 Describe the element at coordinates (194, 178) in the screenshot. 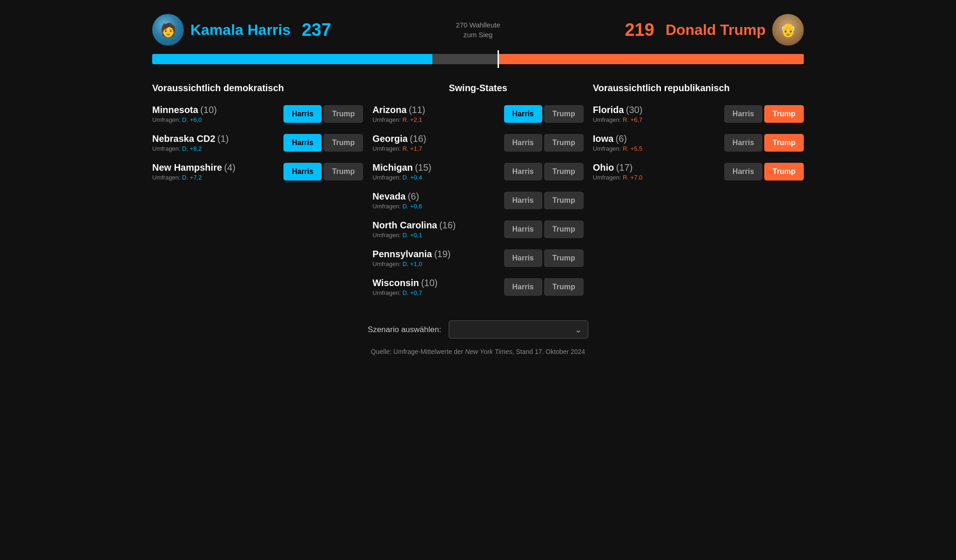

I see `state-polls-new-hampshire: Umfragen: D. +7,2` at that location.